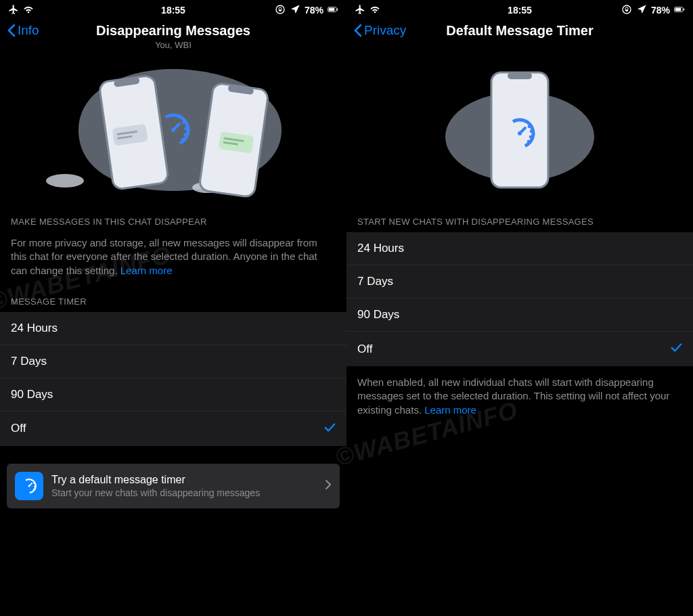  I want to click on back-label: Privacy, so click(385, 30).